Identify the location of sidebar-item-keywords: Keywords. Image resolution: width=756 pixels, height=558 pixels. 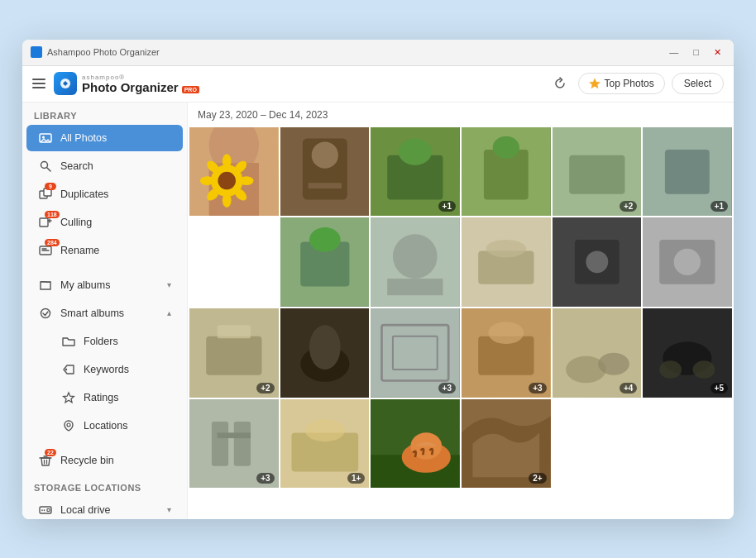
(104, 370).